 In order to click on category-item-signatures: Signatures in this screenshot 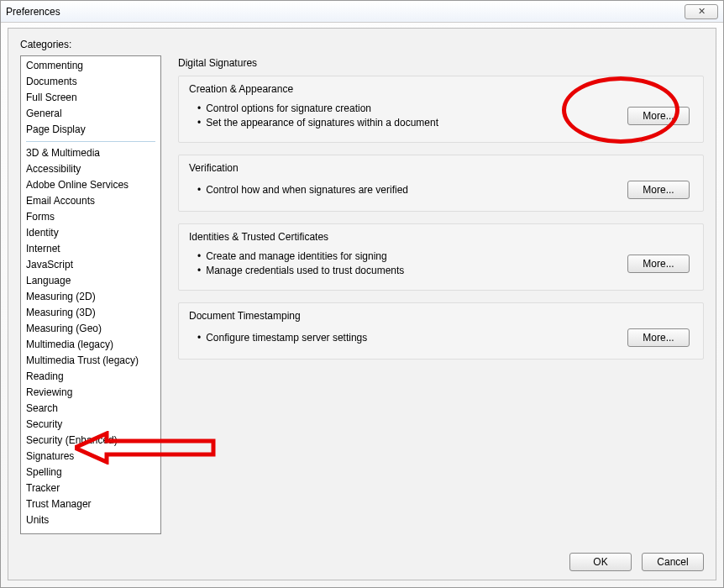, I will do `click(91, 457)`.